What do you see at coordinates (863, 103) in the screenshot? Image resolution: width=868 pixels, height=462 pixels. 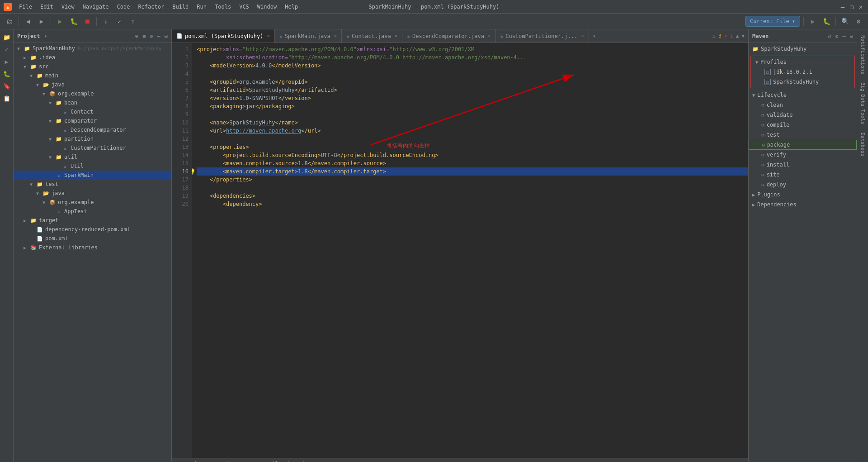 I see `right-icon-bigdata: Big Data Tools` at bounding box center [863, 103].